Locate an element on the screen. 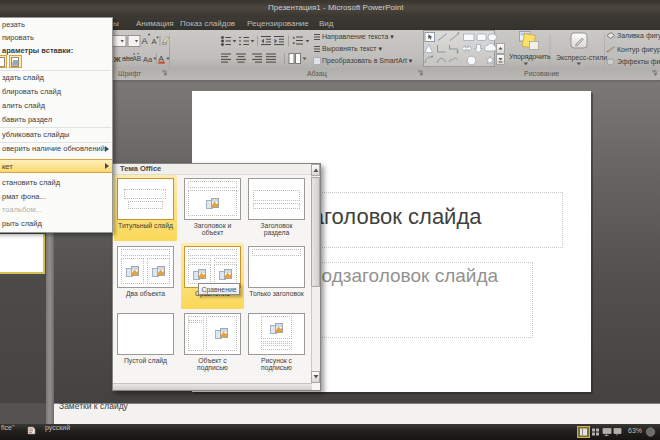 Image resolution: width=660 pixels, height=440 pixels. svg-text: Аа is located at coordinates (148, 60).